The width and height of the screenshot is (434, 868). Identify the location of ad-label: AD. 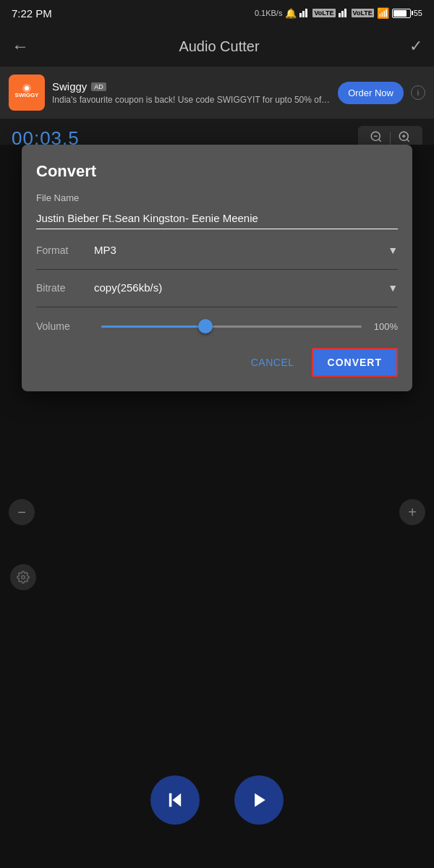
(98, 87).